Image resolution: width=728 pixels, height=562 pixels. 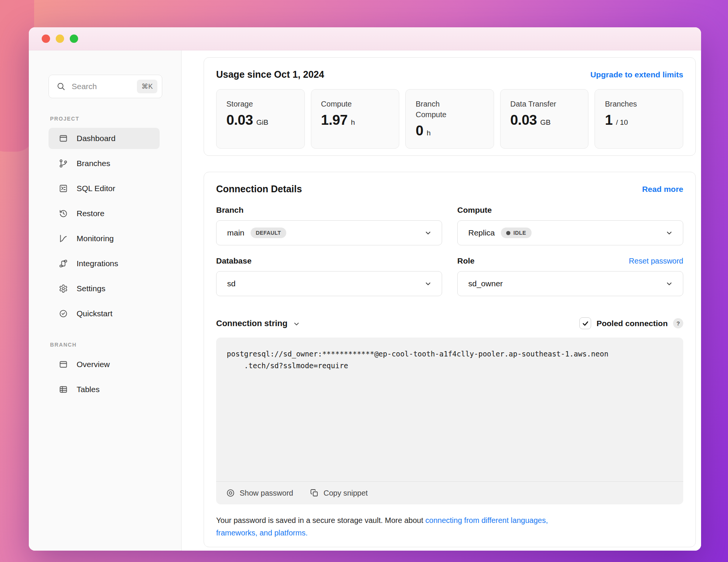 What do you see at coordinates (104, 188) in the screenshot?
I see `sidebar-item-sql-editor: SQL Editor` at bounding box center [104, 188].